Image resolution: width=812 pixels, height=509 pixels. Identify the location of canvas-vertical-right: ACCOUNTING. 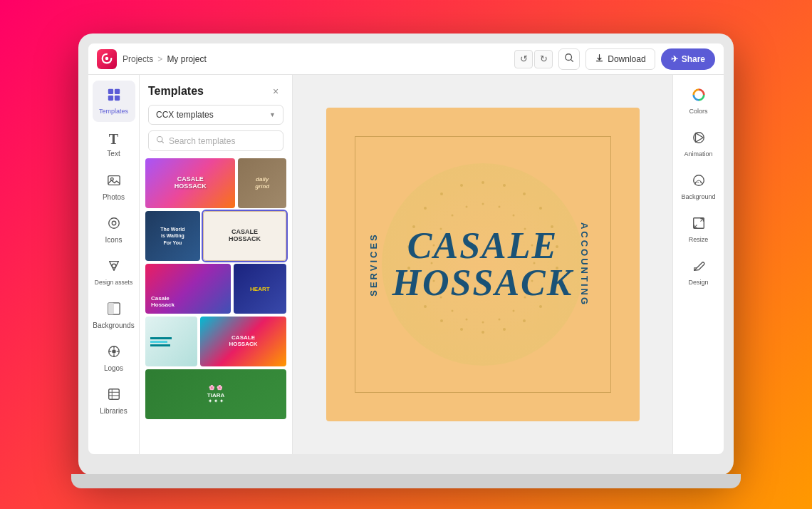
(584, 264).